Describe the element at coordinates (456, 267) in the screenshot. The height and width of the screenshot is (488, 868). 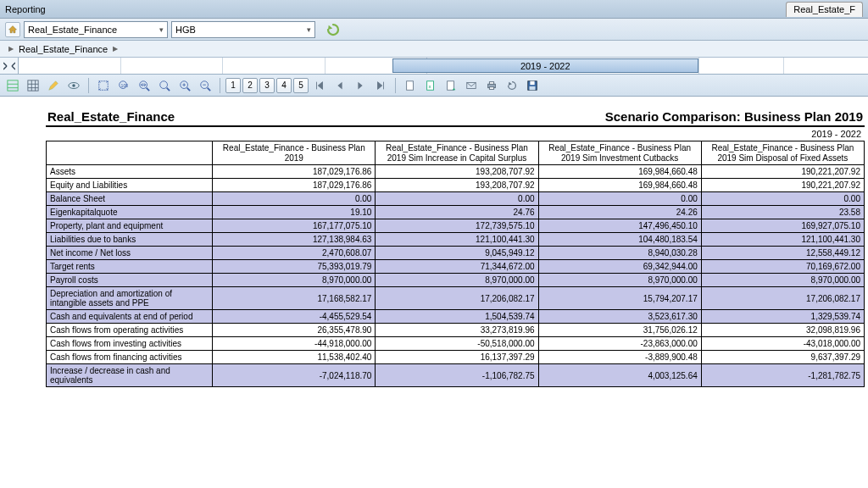
I see `table-row: Target rents75,393,019.7971,344,672.0069…` at that location.